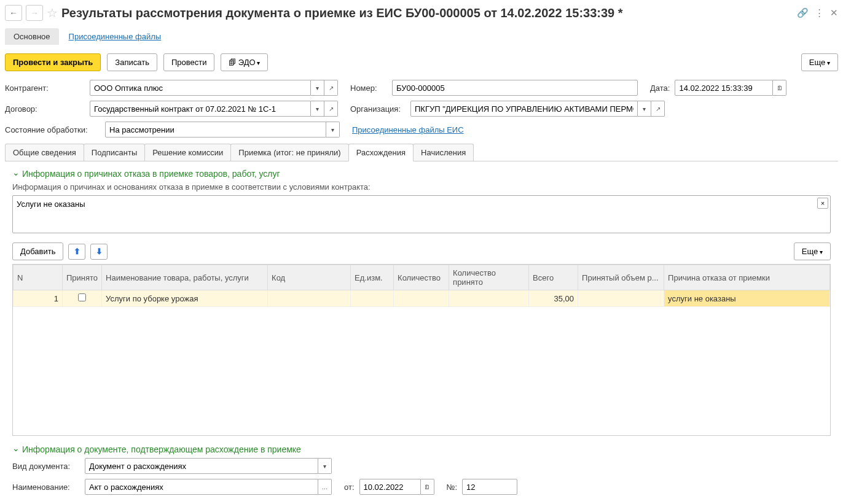  Describe the element at coordinates (724, 88) in the screenshot. I see `date-input` at that location.